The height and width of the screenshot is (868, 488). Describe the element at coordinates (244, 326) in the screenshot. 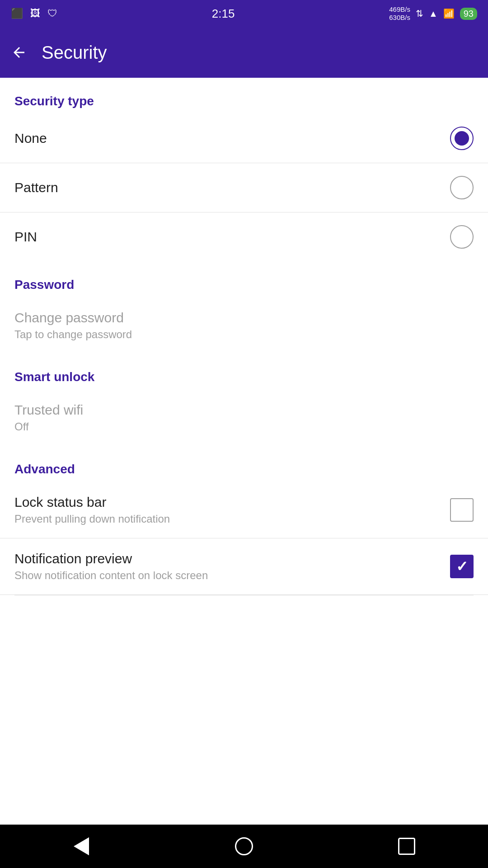

I see `change-password-item: Change password Tap to change password` at that location.